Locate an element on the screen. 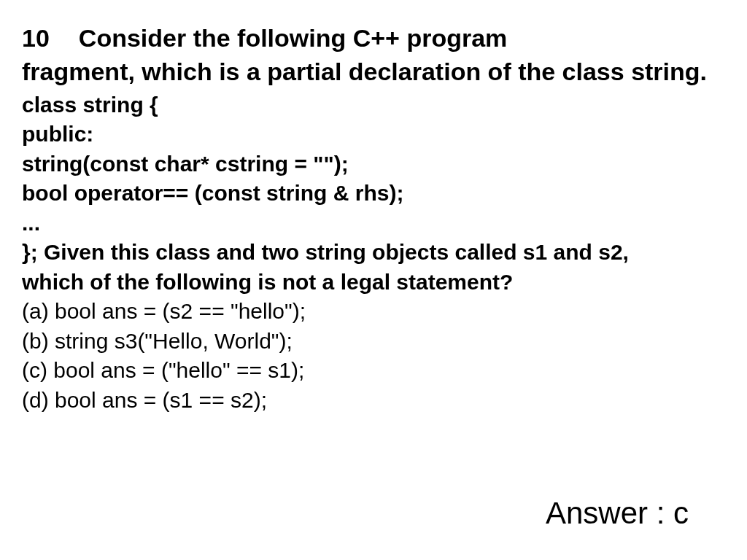  code-line: class string { is located at coordinates (377, 105).